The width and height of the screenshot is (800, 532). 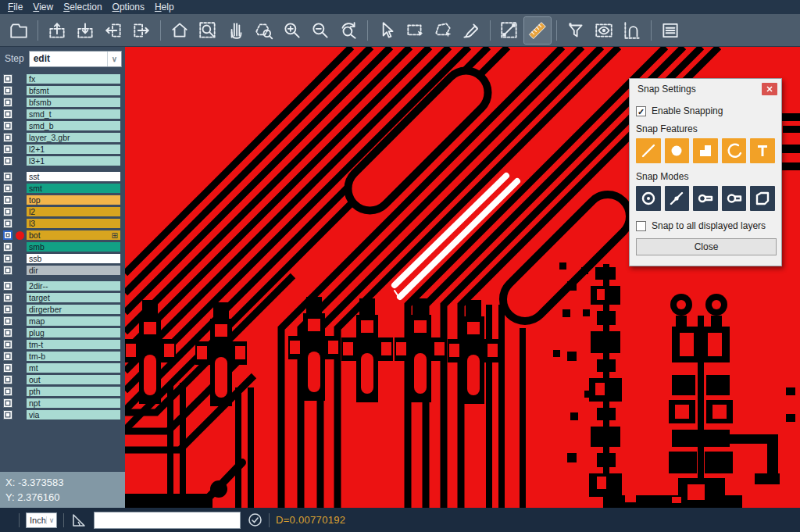 I want to click on angle-measure-icon, so click(x=79, y=520).